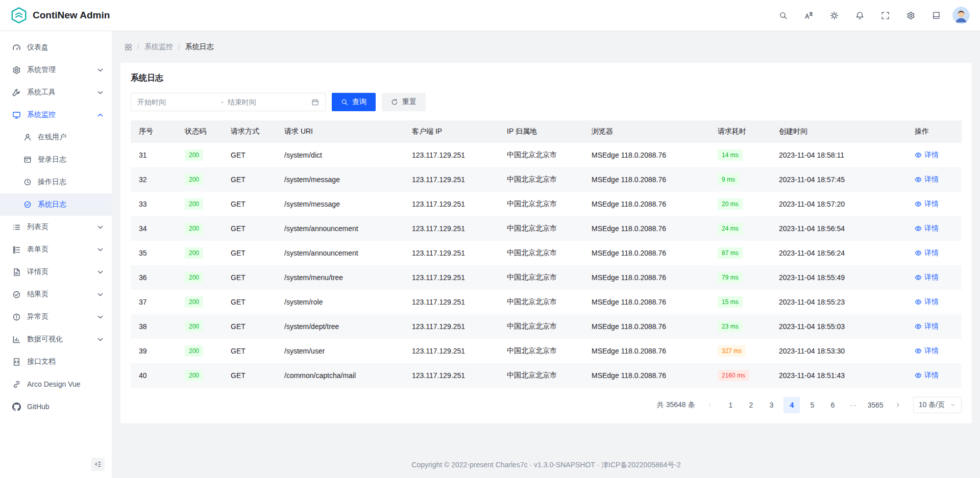 This screenshot has width=980, height=478. I want to click on cell-time: 2023-11-04 18:55:49, so click(839, 278).